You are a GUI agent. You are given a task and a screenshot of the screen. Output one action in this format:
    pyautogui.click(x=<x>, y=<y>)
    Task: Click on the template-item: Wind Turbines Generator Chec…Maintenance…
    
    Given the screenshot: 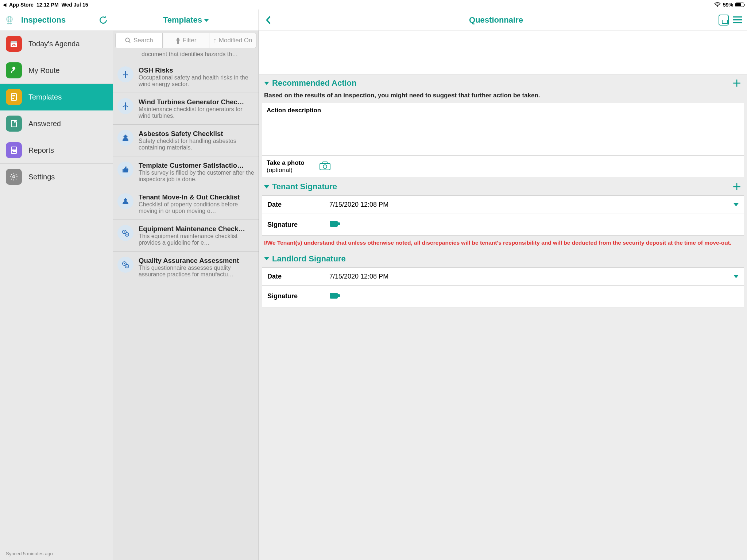 What is the action you would take?
    pyautogui.click(x=186, y=109)
    